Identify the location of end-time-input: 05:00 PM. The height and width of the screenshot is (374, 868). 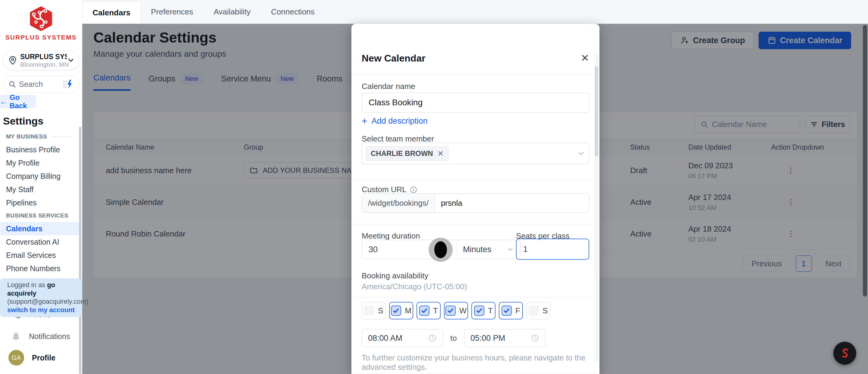
(505, 338).